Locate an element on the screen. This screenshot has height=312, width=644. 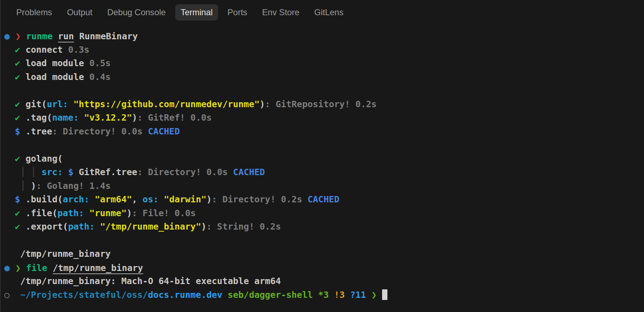
text-segment: , is located at coordinates (137, 200).